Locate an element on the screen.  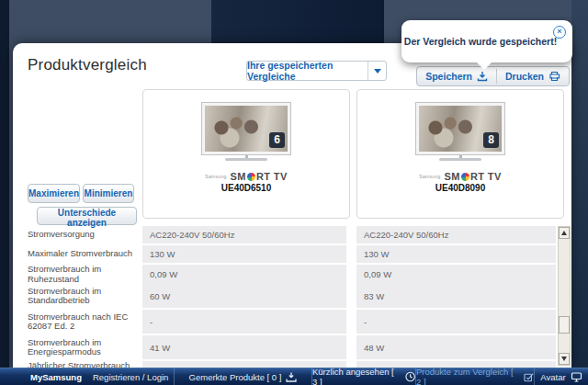
table-row: Stromverbrauch im Energiesparmodus 41 W … is located at coordinates (285, 347).